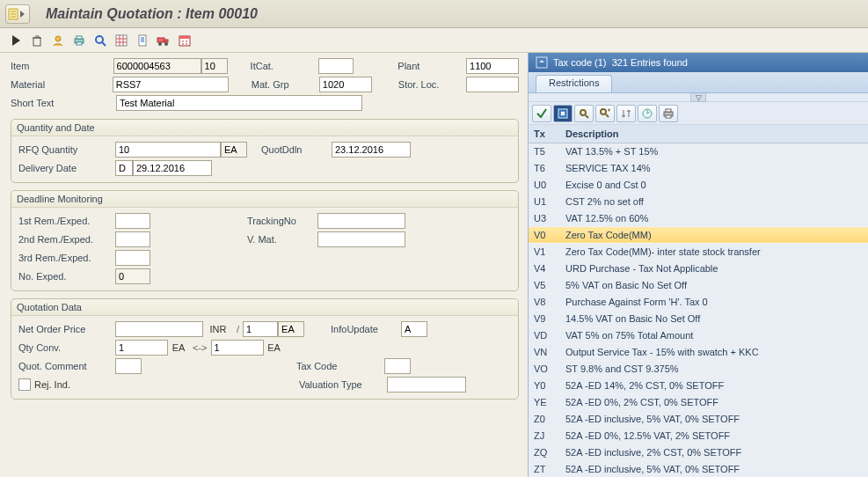 Image resolution: width=868 pixels, height=477 pixels. I want to click on group-quotation: Quotation Data Net Order Price INR / Inf…, so click(265, 349).